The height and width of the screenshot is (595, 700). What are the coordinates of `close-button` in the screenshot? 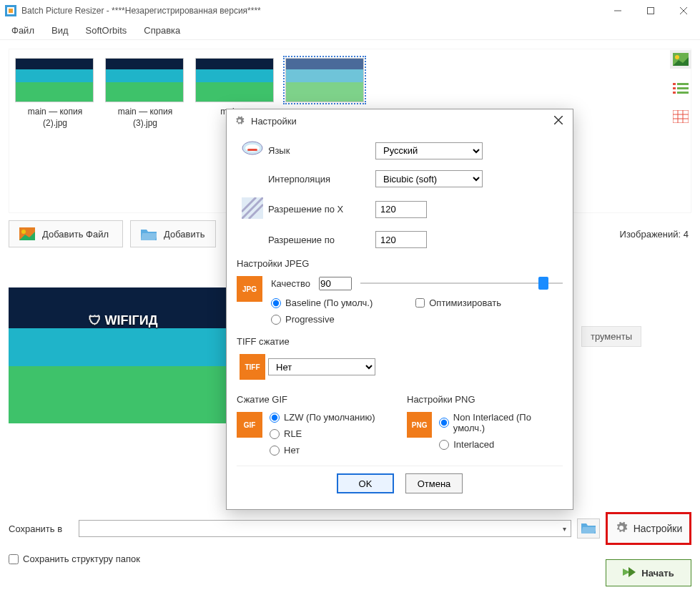 It's located at (684, 11).